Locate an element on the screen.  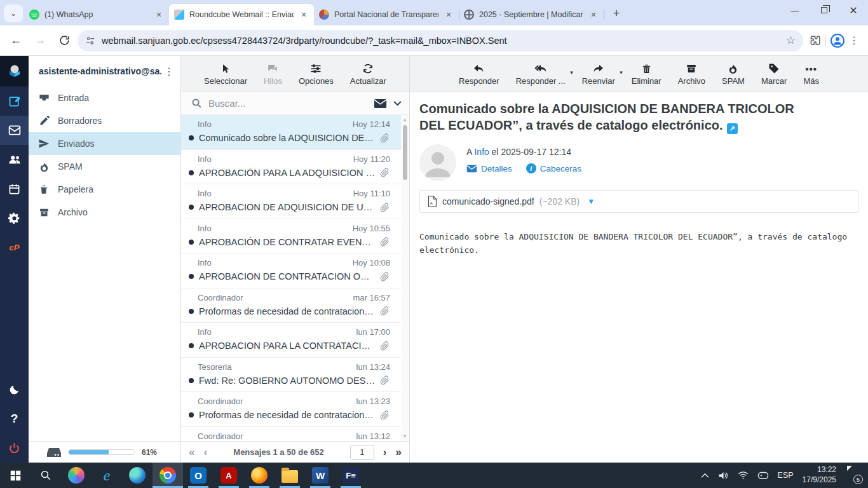
message-row: InfoHoy 10:55 APROBACIÓN DE CONTRATAR EV… is located at coordinates (295, 236).